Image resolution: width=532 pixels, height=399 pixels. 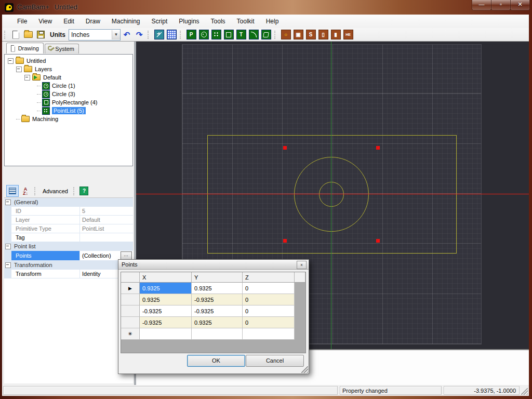 I want to click on tree-item-layers: Layers, so click(x=34, y=69).